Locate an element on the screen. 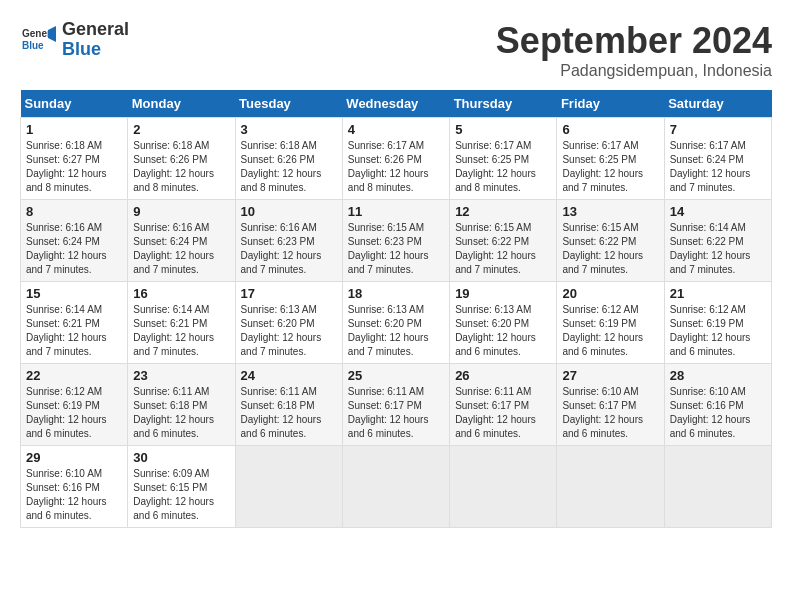 Image resolution: width=792 pixels, height=612 pixels. table-row: 30Sunrise: 6:09 AM Sunset: 6:15 PM Dayli… is located at coordinates (182, 487).